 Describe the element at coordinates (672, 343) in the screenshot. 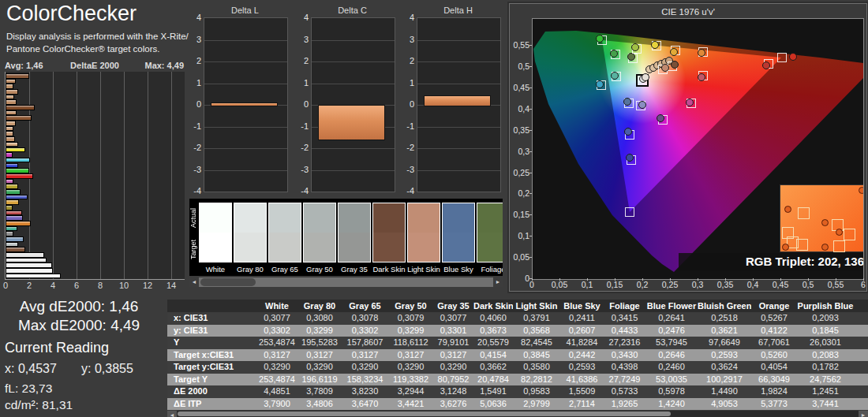

I see `table-cell: 53,7945` at that location.